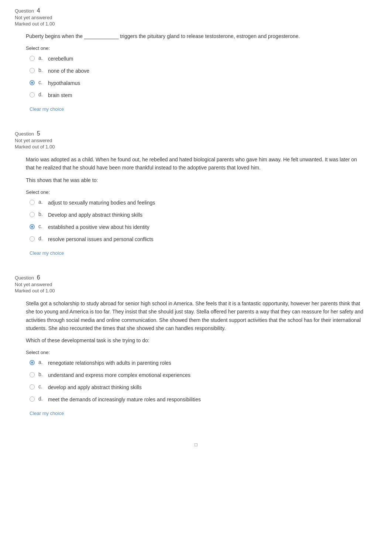 Image resolution: width=392 pixels, height=556 pixels. What do you see at coordinates (42, 362) in the screenshot?
I see `option-6a-letter: a.` at bounding box center [42, 362].